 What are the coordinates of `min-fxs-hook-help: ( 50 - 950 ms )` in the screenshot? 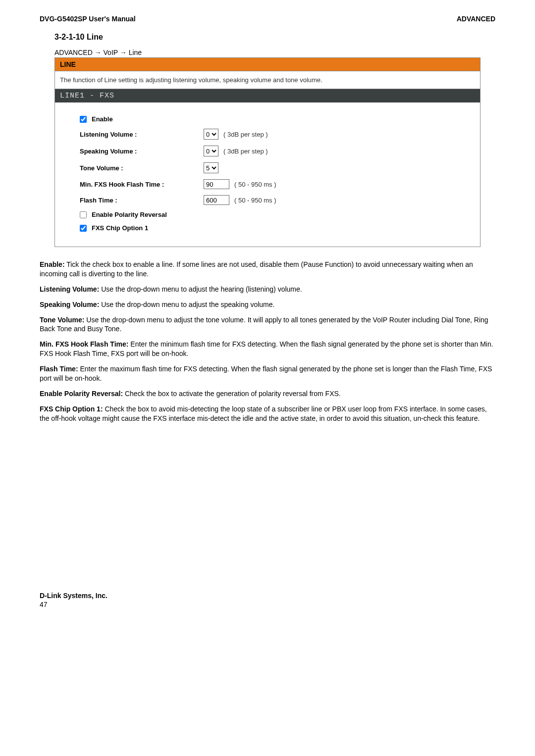 It's located at (256, 184).